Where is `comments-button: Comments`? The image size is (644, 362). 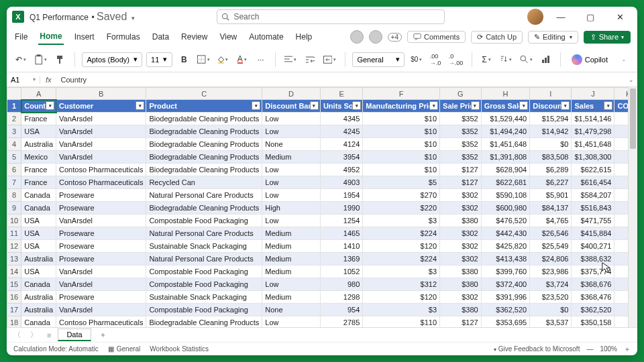
comments-button: Comments is located at coordinates (436, 37).